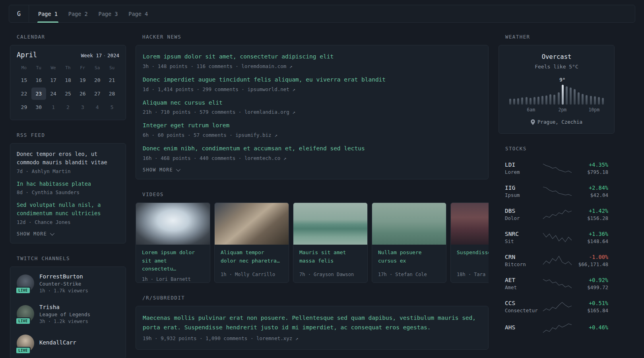  Describe the element at coordinates (23, 350) in the screenshot. I see `live-badge: LIVE` at that location.